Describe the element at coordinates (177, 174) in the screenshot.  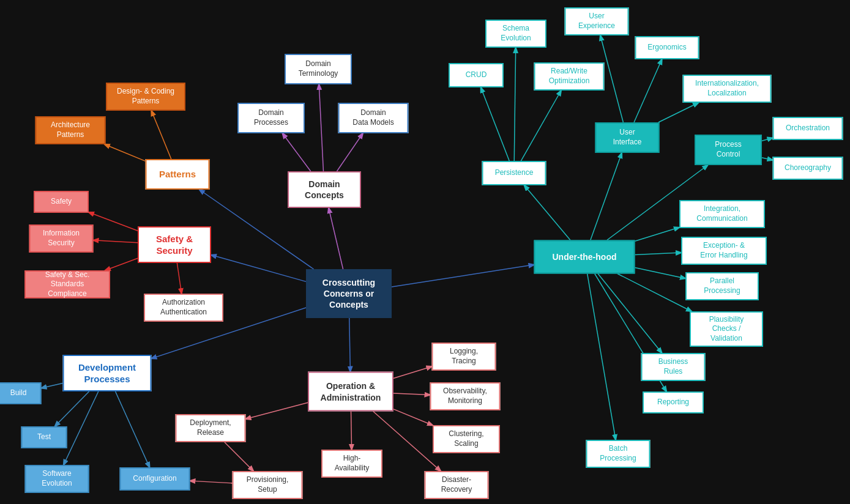
I see `node-patterns: Patterns` at that location.